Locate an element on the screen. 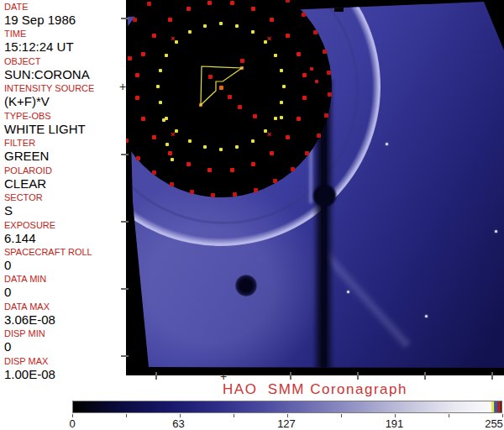 This screenshot has width=504, height=430. field-value: S is located at coordinates (66, 210).